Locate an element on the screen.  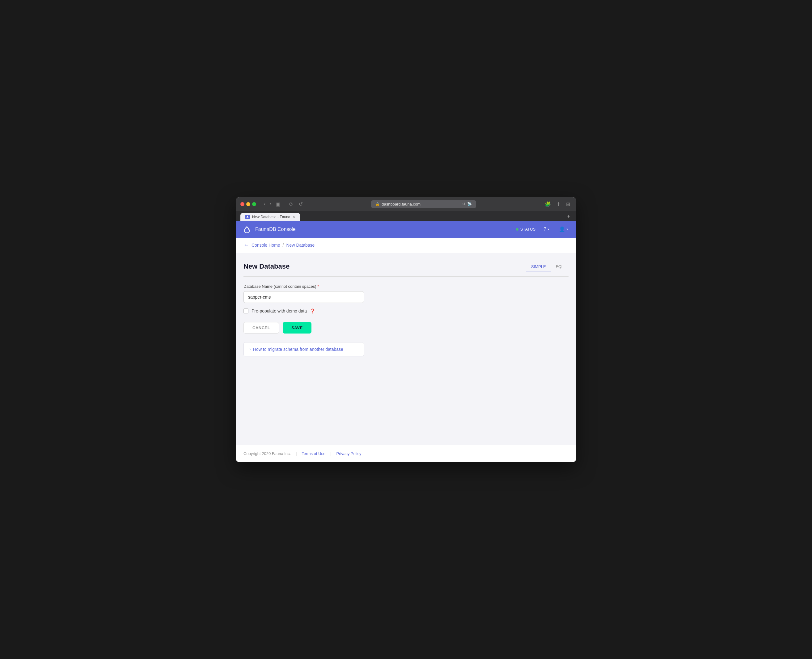
form-section: Database Name (cannot contain spaces) * … is located at coordinates (406, 320).